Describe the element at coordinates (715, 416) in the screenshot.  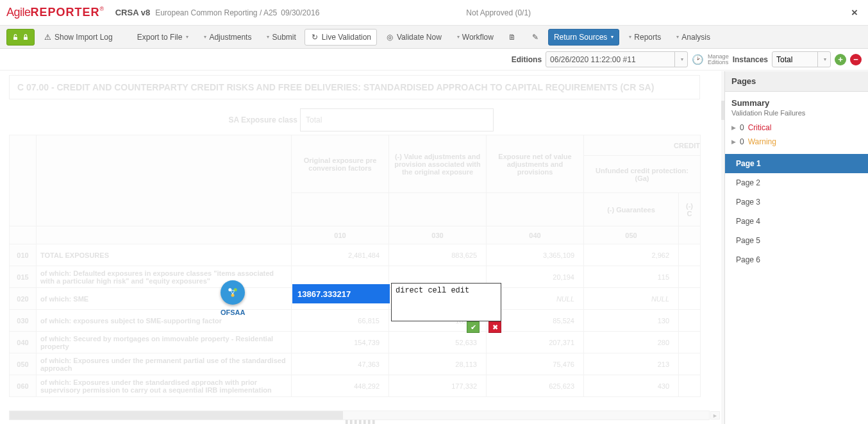
I see `scroll-right-button: ►` at that location.